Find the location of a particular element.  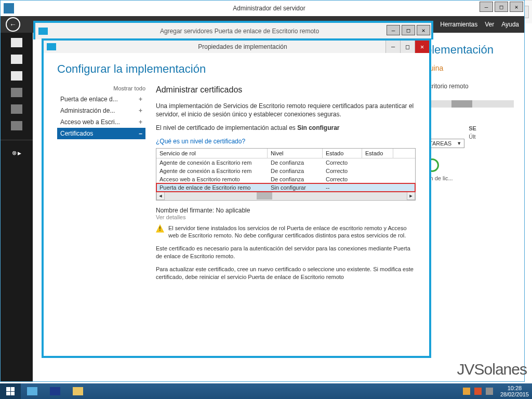

main-titlebar: Administrador del servidor — □ ✕ is located at coordinates (262, 8).